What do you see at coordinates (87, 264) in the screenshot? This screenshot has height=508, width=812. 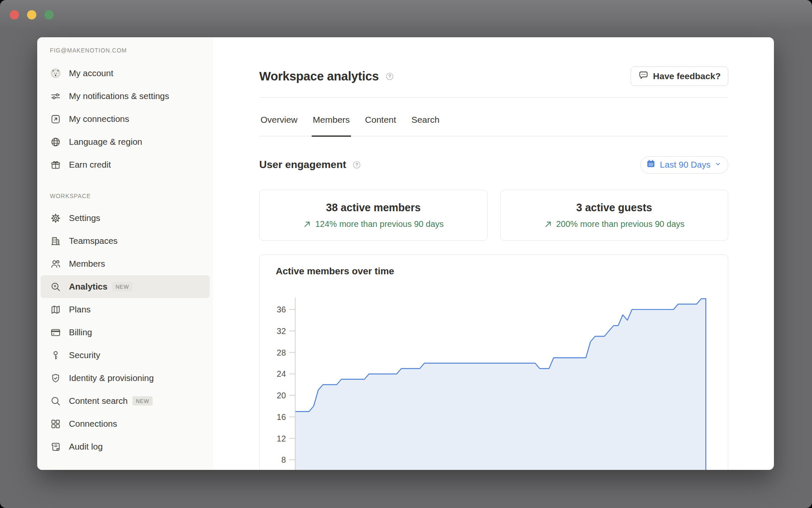 I see `sidebar-item-label: Members` at bounding box center [87, 264].